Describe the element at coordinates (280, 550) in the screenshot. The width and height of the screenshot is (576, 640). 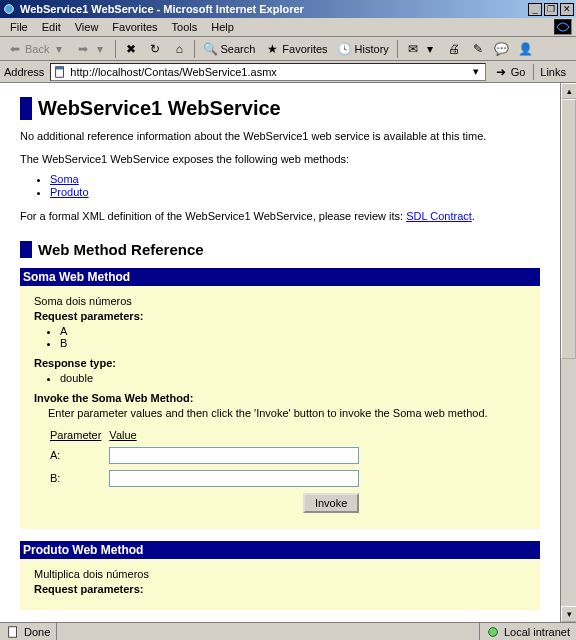
I see `produto-method-bar: Produto Web Method` at that location.